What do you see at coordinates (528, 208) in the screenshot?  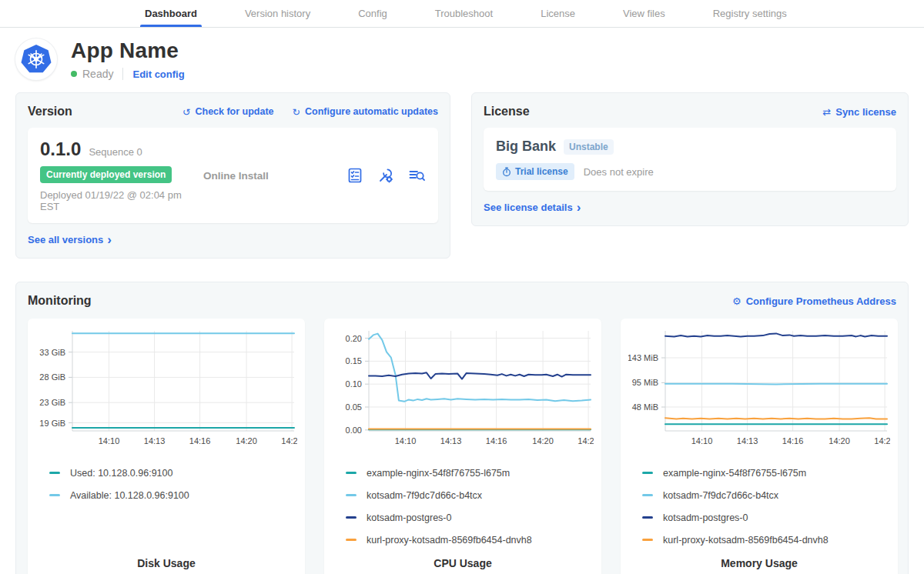 I see `see-license-details-label: See license details` at bounding box center [528, 208].